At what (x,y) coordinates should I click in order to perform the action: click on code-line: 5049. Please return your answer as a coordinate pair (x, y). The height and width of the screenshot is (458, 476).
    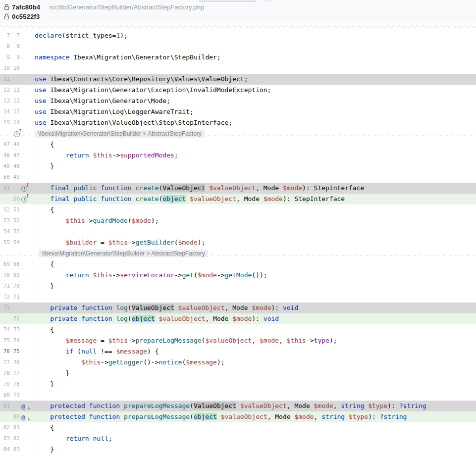
    Looking at the image, I should click on (238, 177).